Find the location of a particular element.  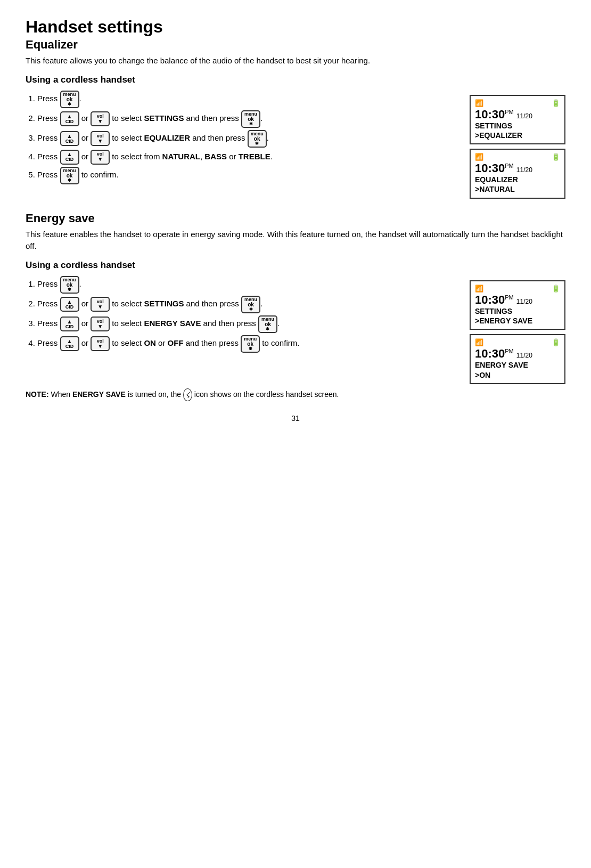

battery-icon-es1: 🔋 is located at coordinates (556, 289).